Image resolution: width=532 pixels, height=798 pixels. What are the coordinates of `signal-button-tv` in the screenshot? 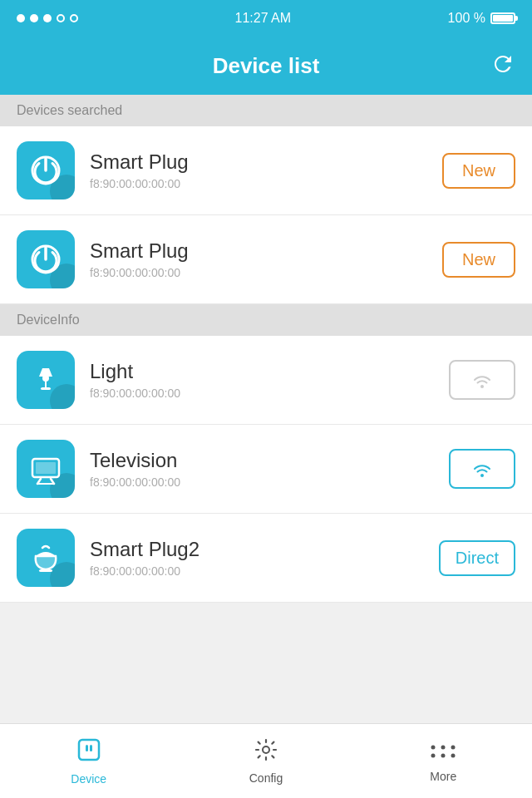 It's located at (482, 469).